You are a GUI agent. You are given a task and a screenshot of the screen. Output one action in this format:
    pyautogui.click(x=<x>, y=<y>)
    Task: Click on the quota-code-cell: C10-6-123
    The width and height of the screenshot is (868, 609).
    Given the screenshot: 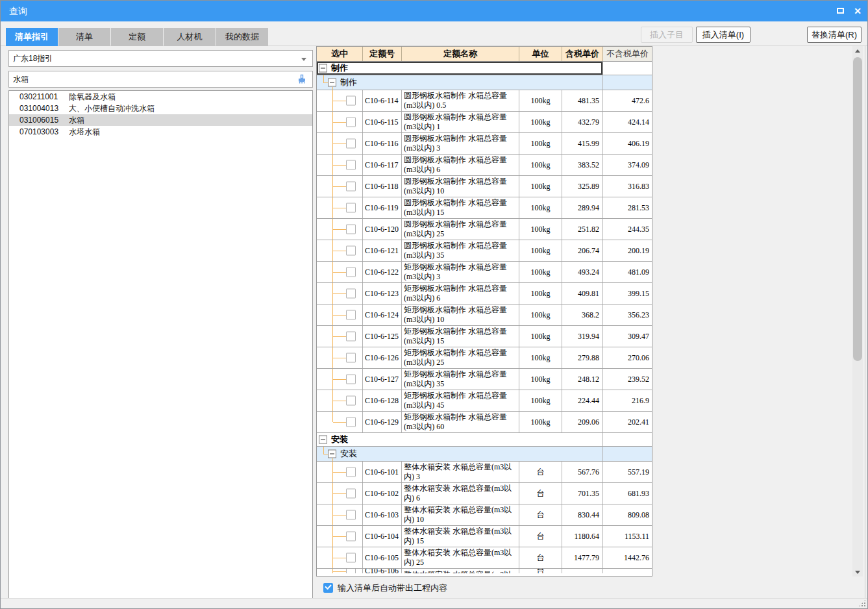 What is the action you would take?
    pyautogui.click(x=382, y=293)
    